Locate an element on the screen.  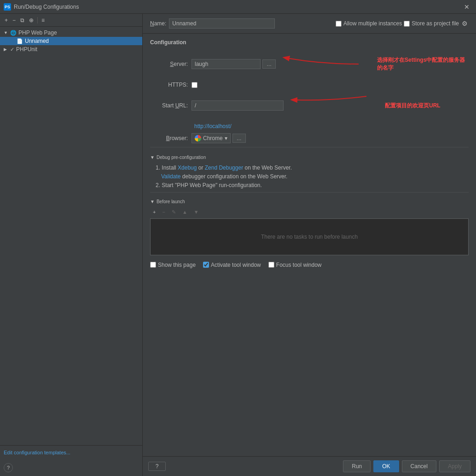
help-button: ? is located at coordinates (8, 468).